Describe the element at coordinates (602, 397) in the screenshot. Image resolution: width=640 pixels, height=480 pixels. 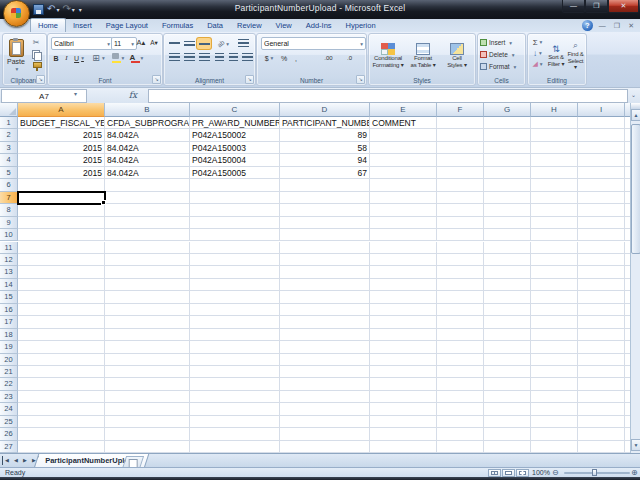
I see `grid-cell-I23` at that location.